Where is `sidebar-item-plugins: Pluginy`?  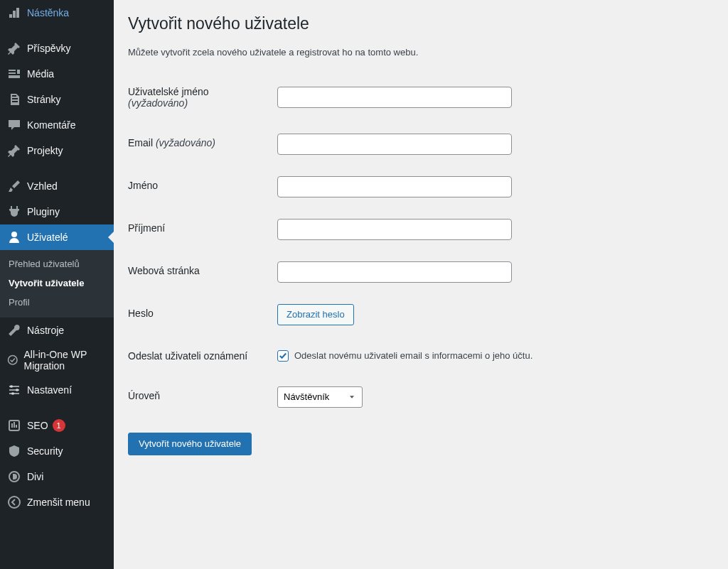
sidebar-item-plugins: Pluginy is located at coordinates (57, 212).